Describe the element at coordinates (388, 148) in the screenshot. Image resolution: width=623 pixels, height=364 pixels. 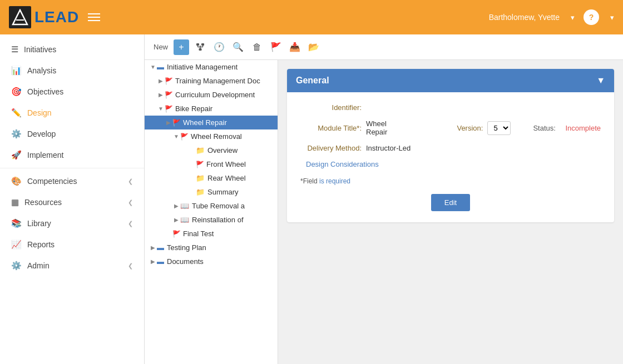
I see `delivery-method-value: Instructor-Led` at that location.